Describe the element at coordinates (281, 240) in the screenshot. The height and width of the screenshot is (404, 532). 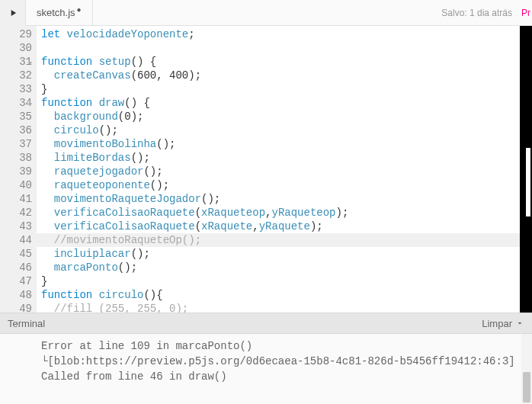
I see `code-line: //movimentoRaqueteOp();` at that location.